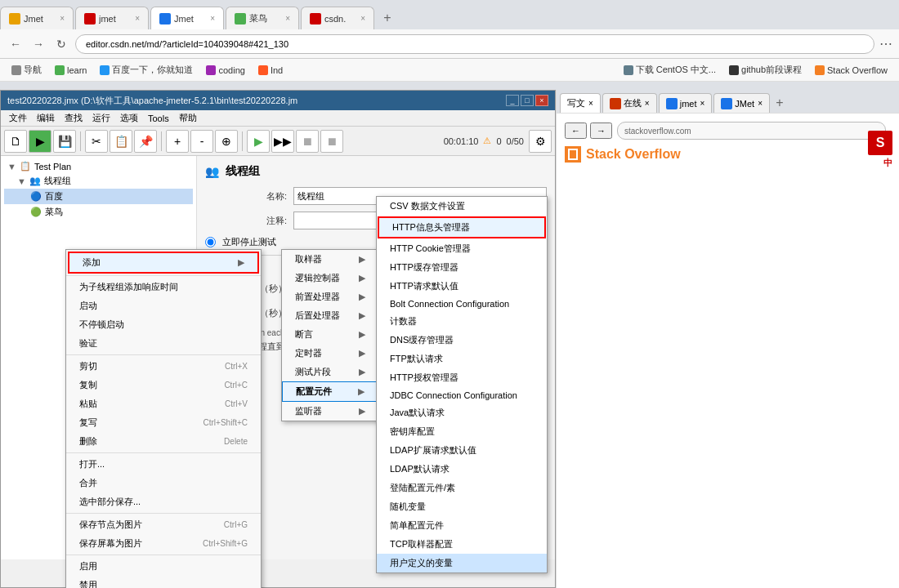 The width and height of the screenshot is (899, 588). Describe the element at coordinates (330, 278) in the screenshot. I see `submenu1-logic: 逻辑控制器 ▶` at that location.